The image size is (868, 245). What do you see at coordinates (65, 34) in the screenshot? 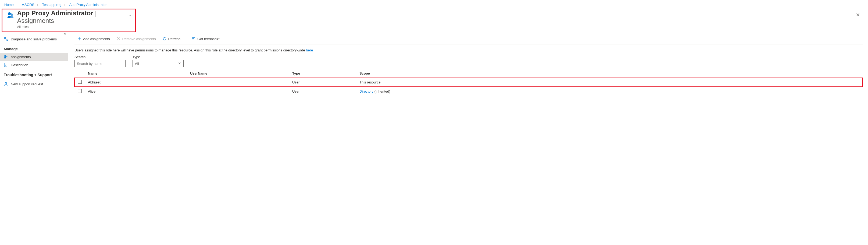
I see `collapse-sidebar-icon: «` at bounding box center [65, 34].